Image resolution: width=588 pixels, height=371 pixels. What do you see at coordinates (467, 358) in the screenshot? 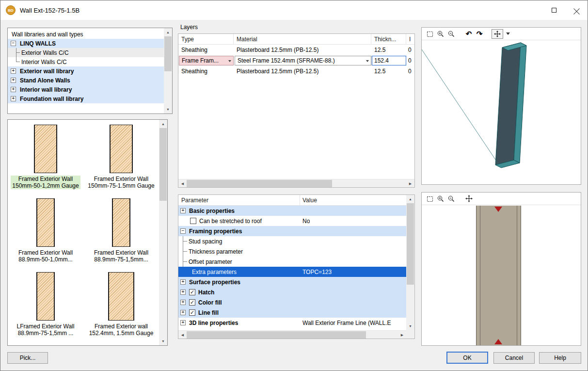
I see `ok-button: OK` at bounding box center [467, 358].